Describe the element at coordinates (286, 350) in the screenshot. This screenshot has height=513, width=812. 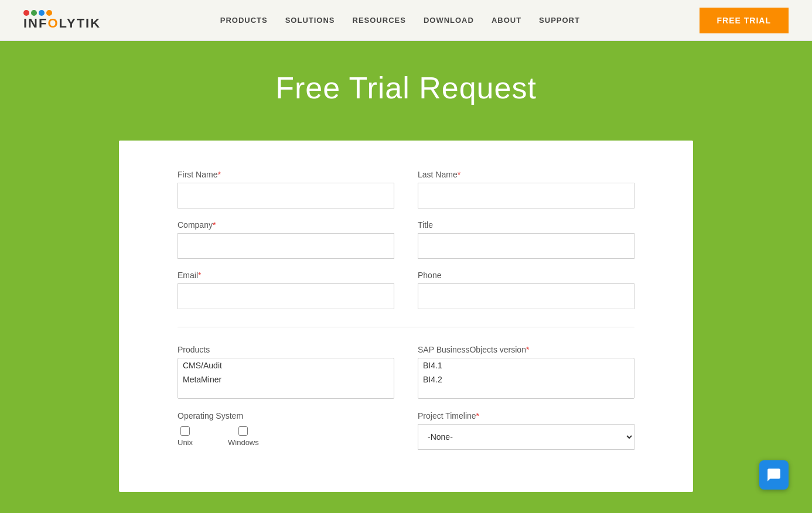
I see `products-label: Products` at that location.